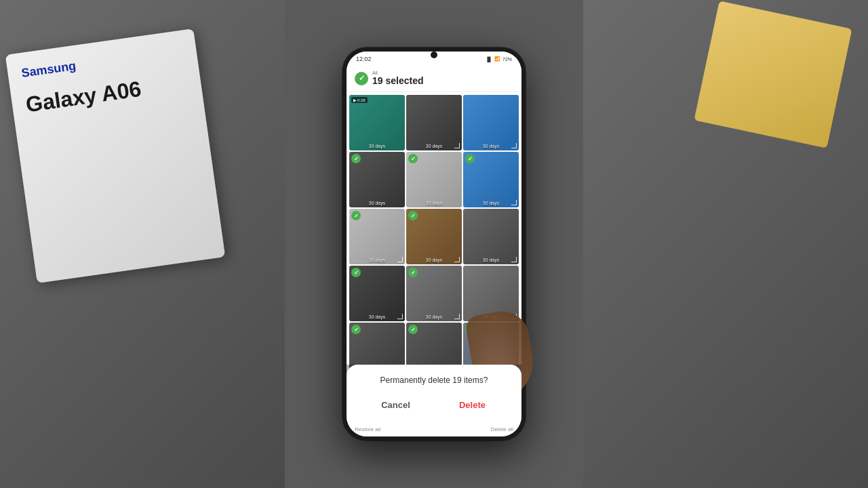 The width and height of the screenshot is (868, 488). What do you see at coordinates (491, 260) in the screenshot?
I see `day-label-9: 30 days` at bounding box center [491, 260].